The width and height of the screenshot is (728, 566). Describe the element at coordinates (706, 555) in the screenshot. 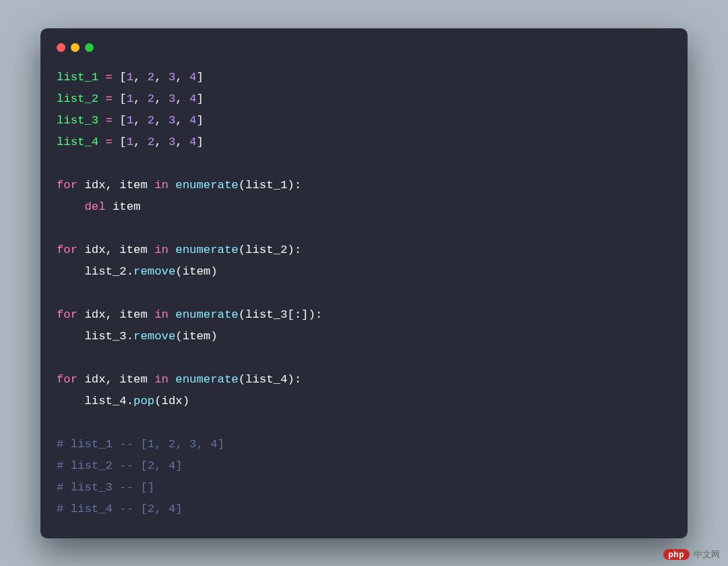

I see `watermark-text: 中文网` at that location.